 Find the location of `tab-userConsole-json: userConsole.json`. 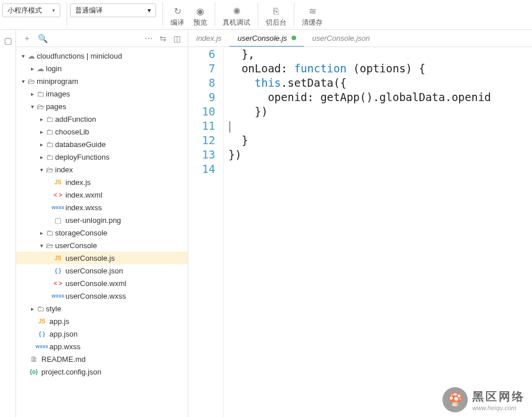

tab-userConsole-json: userConsole.json is located at coordinates (341, 38).